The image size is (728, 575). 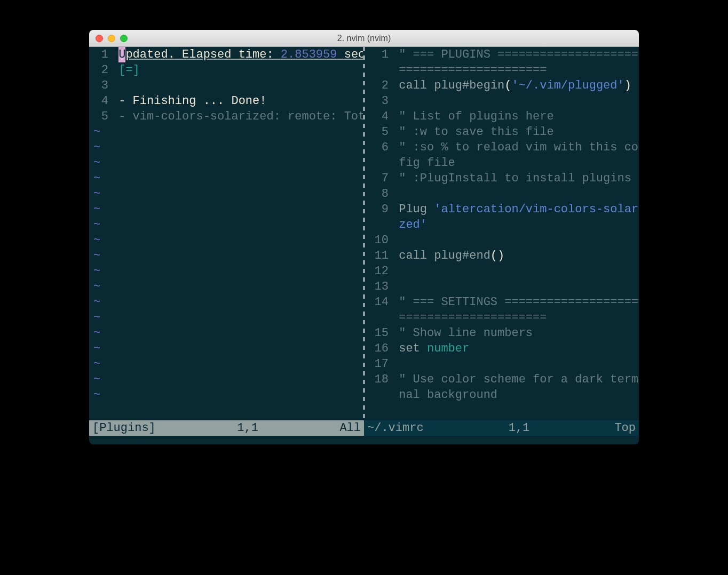 What do you see at coordinates (502, 349) in the screenshot?
I see `code-line: 16 set number` at bounding box center [502, 349].